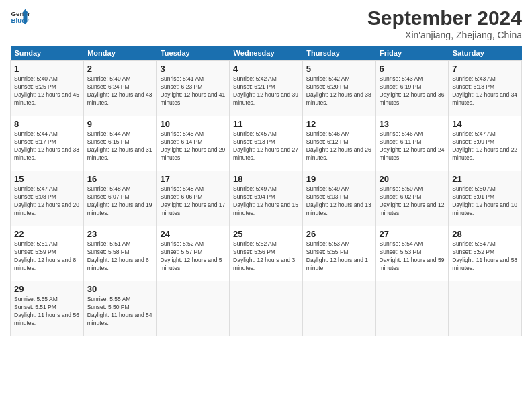 The width and height of the screenshot is (532, 411). I want to click on day-info: Sunrise: 5:52 AMSunset: 5:56 PMDaylight:…, so click(266, 257).